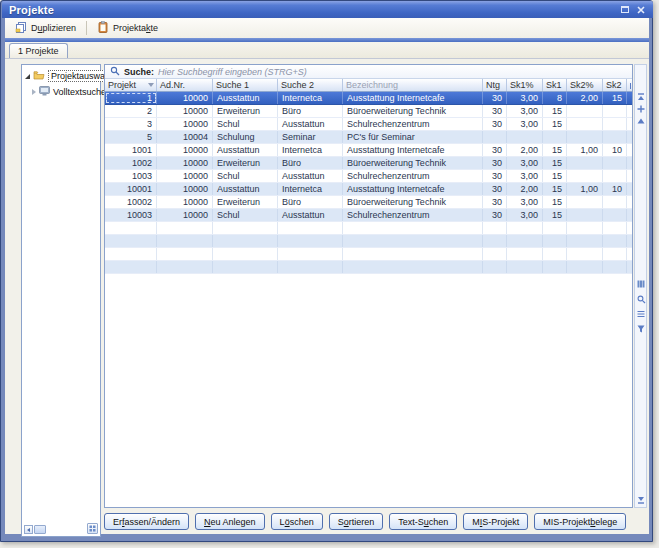 Image resolution: width=659 pixels, height=548 pixels. What do you see at coordinates (368, 150) in the screenshot?
I see `table-row: 100110000AusstattunInternetcaAusstattung…` at bounding box center [368, 150].